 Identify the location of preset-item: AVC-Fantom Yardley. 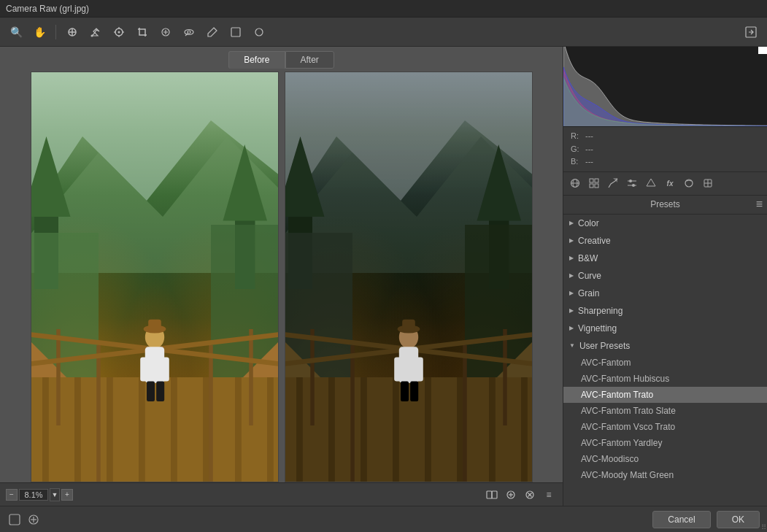
(666, 443).